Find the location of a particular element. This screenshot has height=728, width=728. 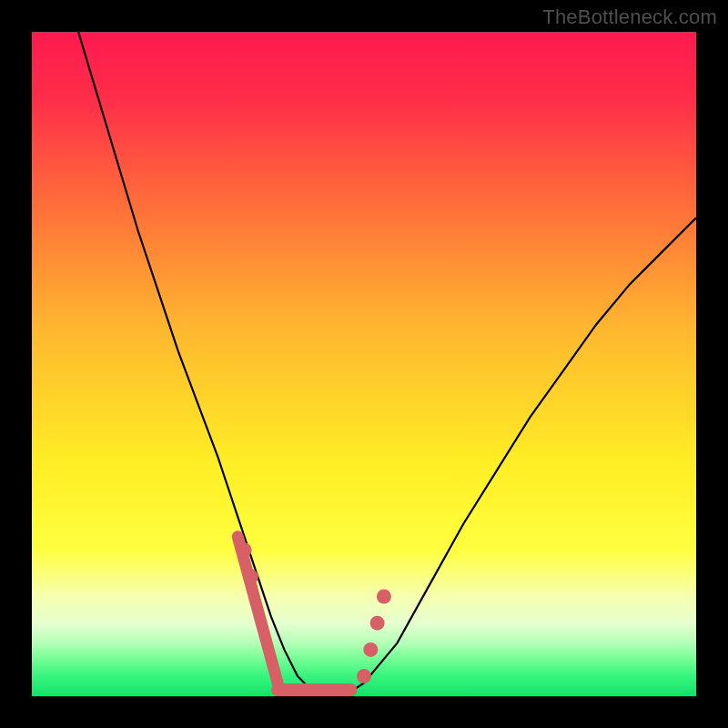

left-marker-seg is located at coordinates (258, 610).